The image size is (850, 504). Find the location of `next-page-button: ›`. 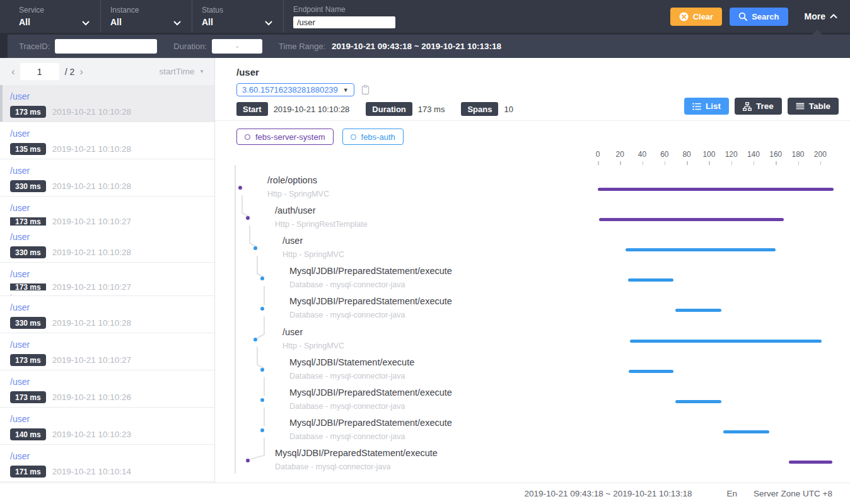

next-page-button: › is located at coordinates (81, 72).